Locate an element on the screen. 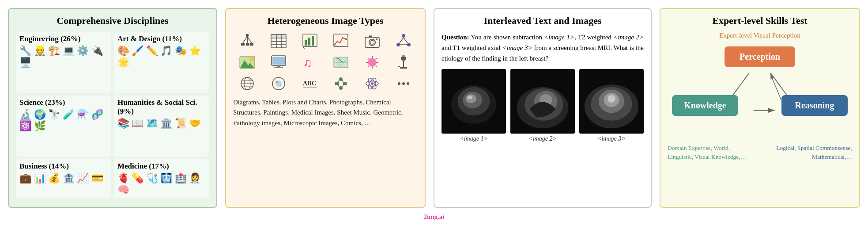 The height and width of the screenshot is (230, 868). discipline-engineering: Engineering (26%) 🔧 👷 🏗️ 💻 ⚙️ 🔌 🖥️ is located at coordinates (64, 62).